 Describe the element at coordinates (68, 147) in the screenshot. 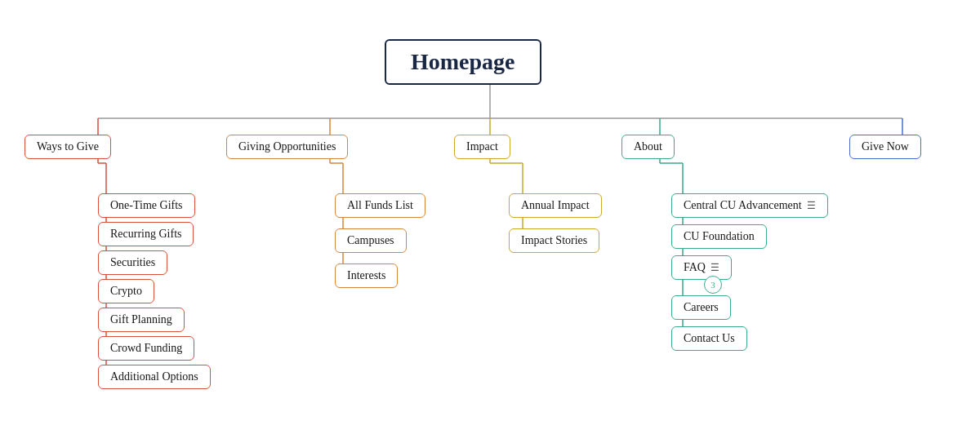

I see `ways-to-give-node: Ways to Give` at that location.